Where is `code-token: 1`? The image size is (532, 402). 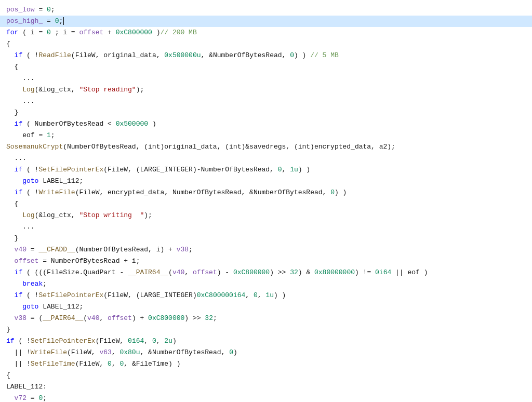
code-token: 1 is located at coordinates (49, 135).